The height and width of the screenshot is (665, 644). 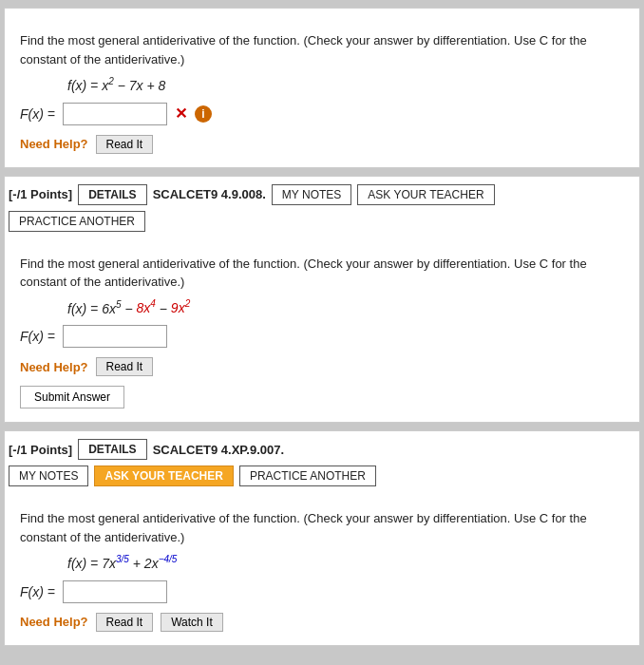 I want to click on details-button-2: DETAILS, so click(x=112, y=195).